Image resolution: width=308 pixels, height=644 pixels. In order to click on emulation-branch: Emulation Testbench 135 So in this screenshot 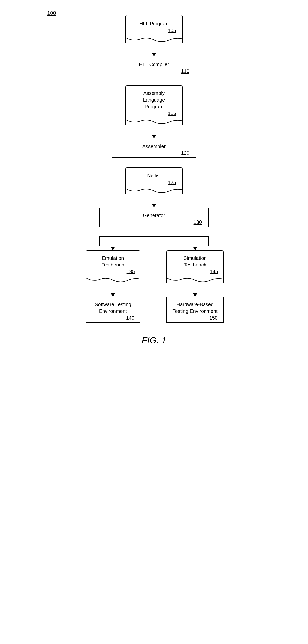, I will do `click(113, 280)`.